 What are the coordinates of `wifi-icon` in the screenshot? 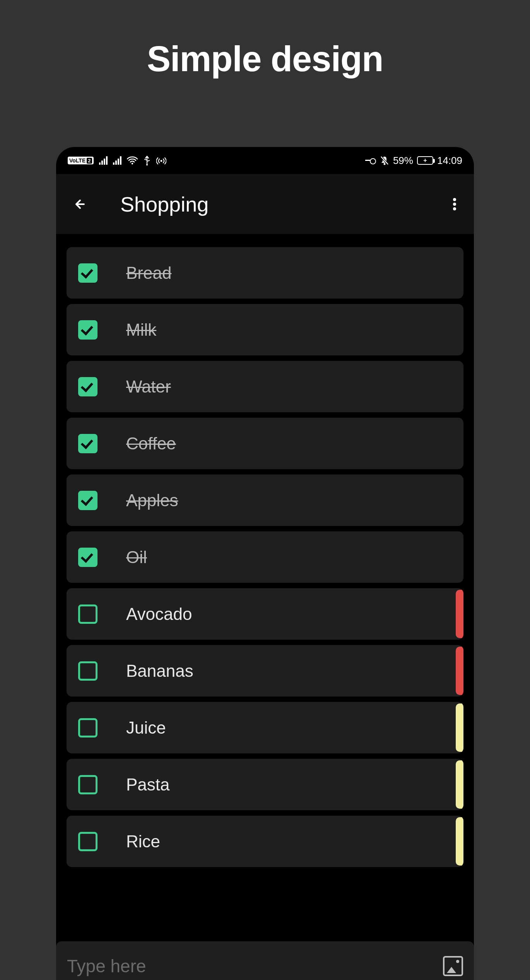 It's located at (132, 160).